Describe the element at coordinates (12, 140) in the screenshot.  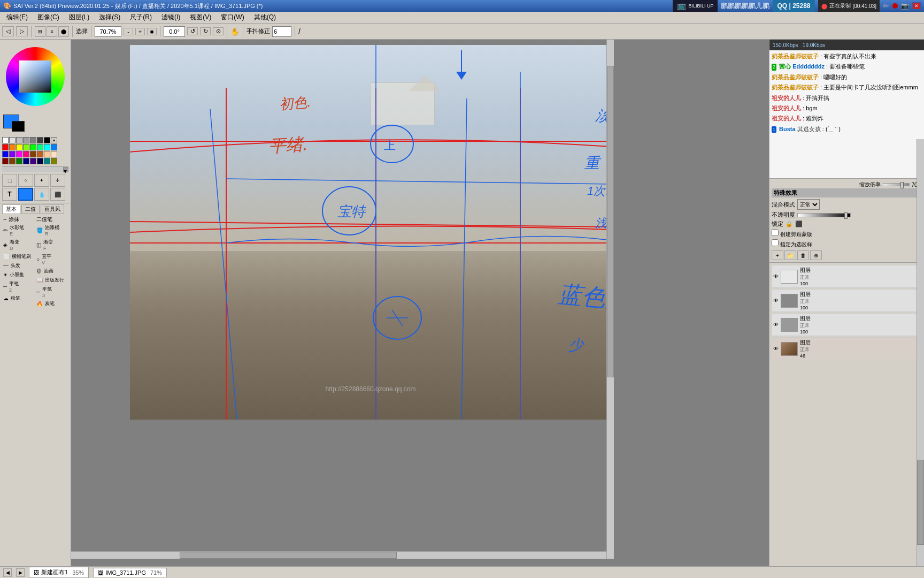
I see `swatch-gray1` at that location.